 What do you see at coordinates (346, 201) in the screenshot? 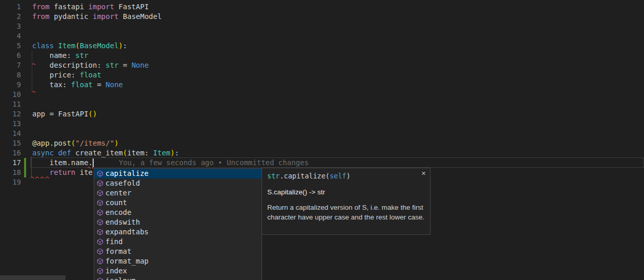
I see `suggest-doc-panel: str.capitalize(self) ✕ S.capitalize() ->…` at bounding box center [346, 201].